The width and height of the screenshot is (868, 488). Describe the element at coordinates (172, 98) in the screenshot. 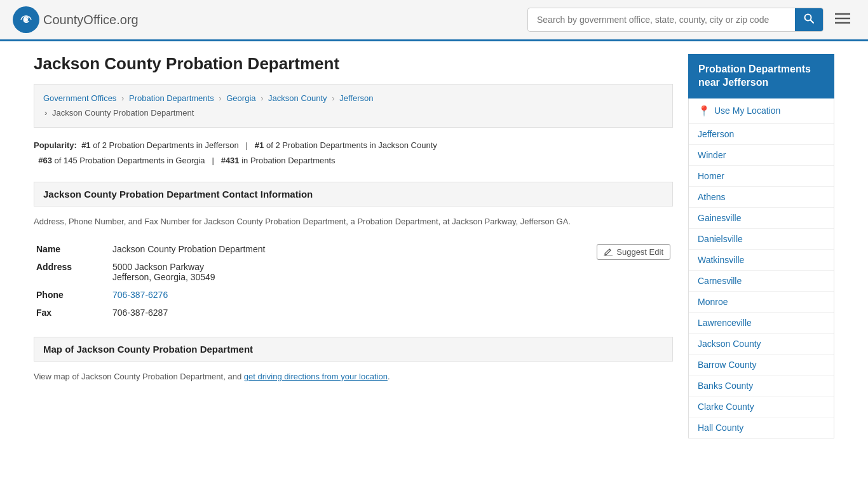

I see `breadcrumb-probation-departments: Probation Departments` at that location.